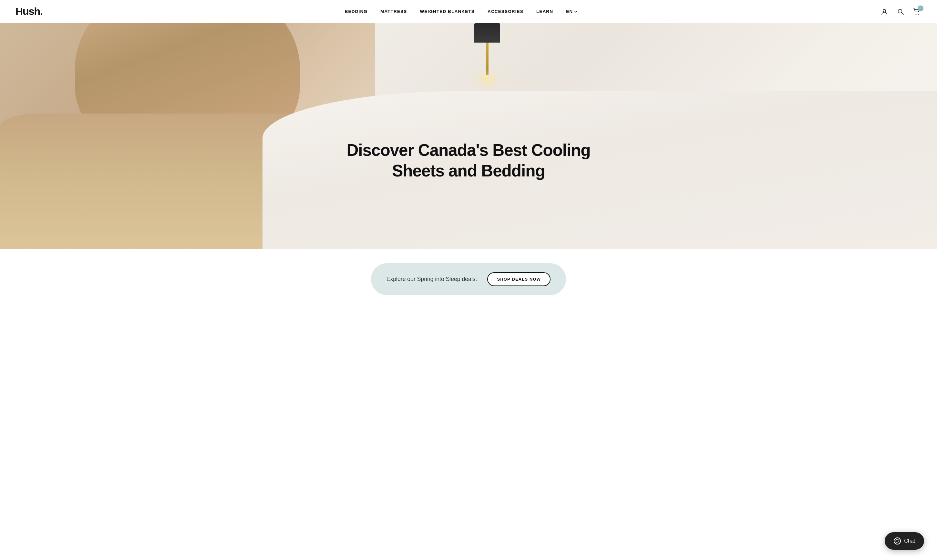 The width and height of the screenshot is (937, 560). I want to click on logo: Hush., so click(29, 11).